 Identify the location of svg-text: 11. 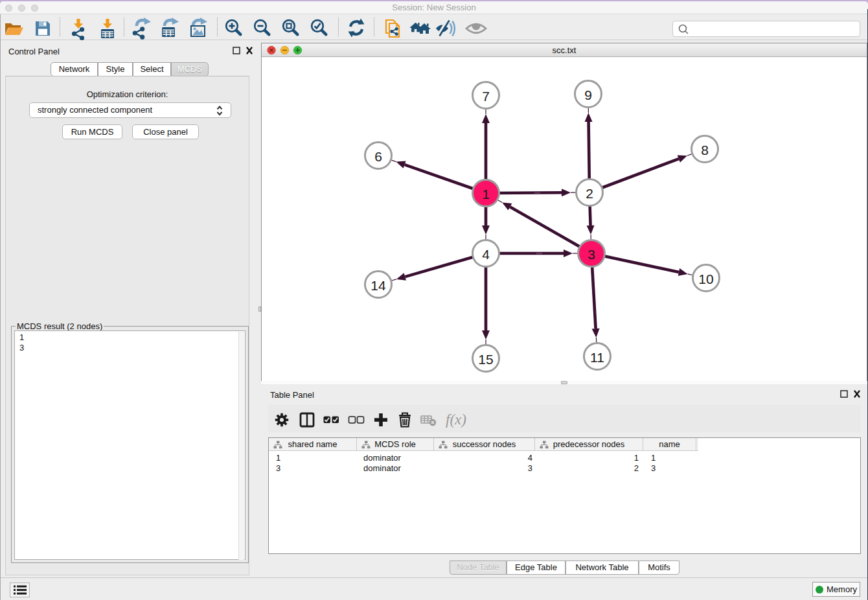
(597, 358).